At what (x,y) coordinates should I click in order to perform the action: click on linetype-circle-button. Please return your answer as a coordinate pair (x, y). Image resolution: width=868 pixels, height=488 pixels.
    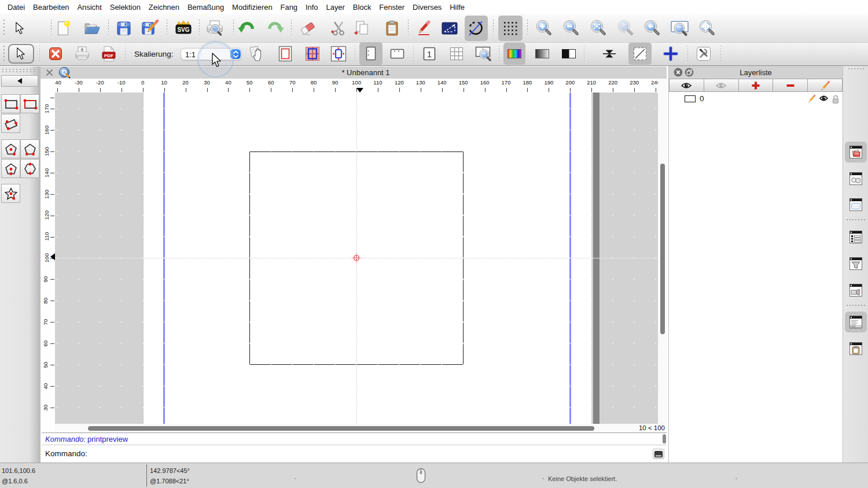
    Looking at the image, I should click on (476, 28).